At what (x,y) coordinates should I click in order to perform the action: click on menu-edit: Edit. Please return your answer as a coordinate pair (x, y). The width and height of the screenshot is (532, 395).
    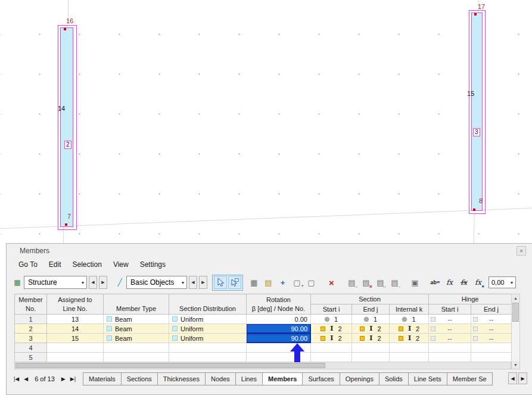
    Looking at the image, I should click on (55, 265).